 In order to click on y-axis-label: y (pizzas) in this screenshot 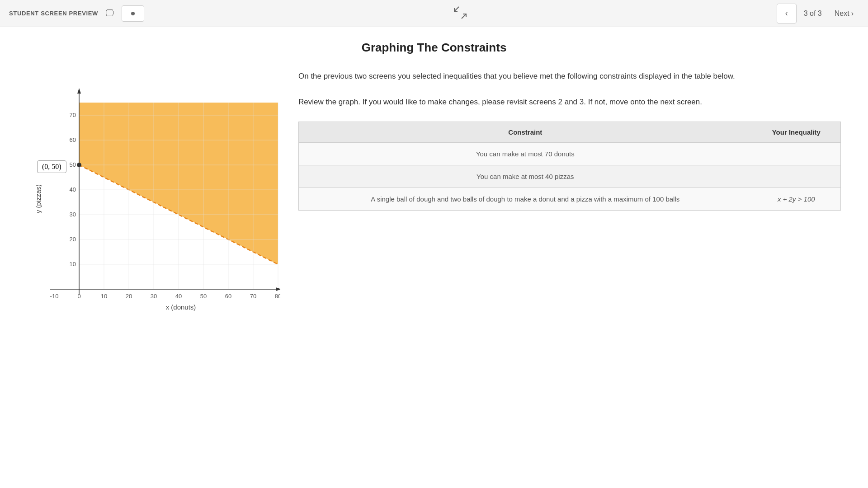, I will do `click(38, 199)`.